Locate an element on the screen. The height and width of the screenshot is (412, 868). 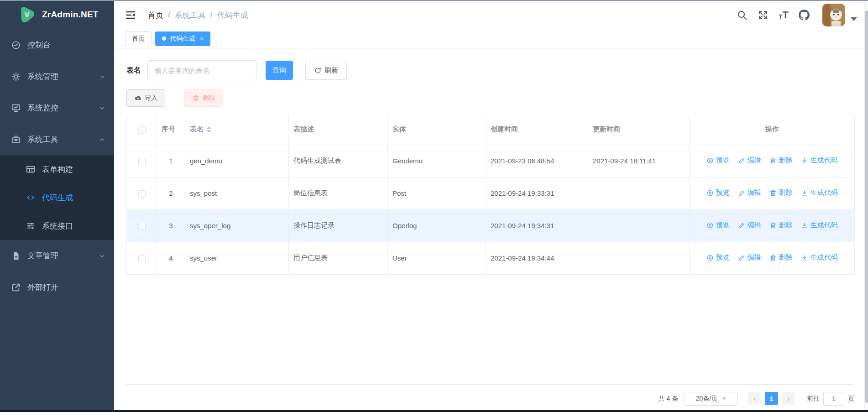
header-created: 创建时间 is located at coordinates (537, 130).